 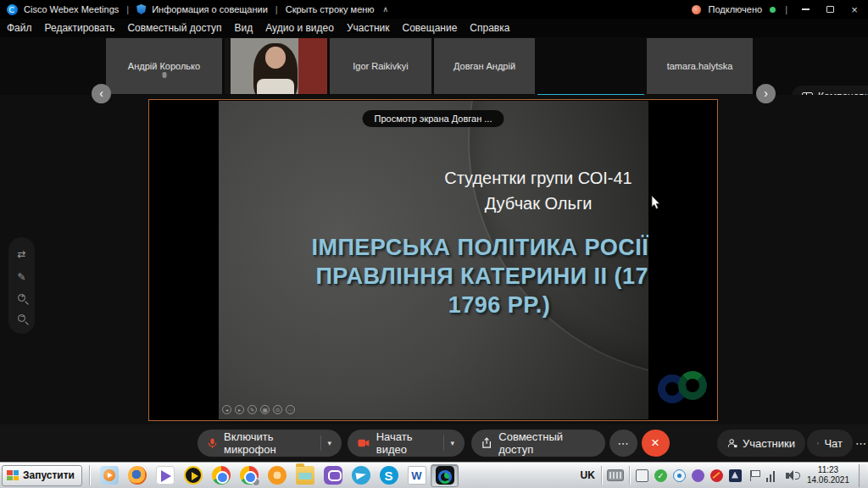 What do you see at coordinates (141, 9) in the screenshot?
I see `meeting-info-shield-icon` at bounding box center [141, 9].